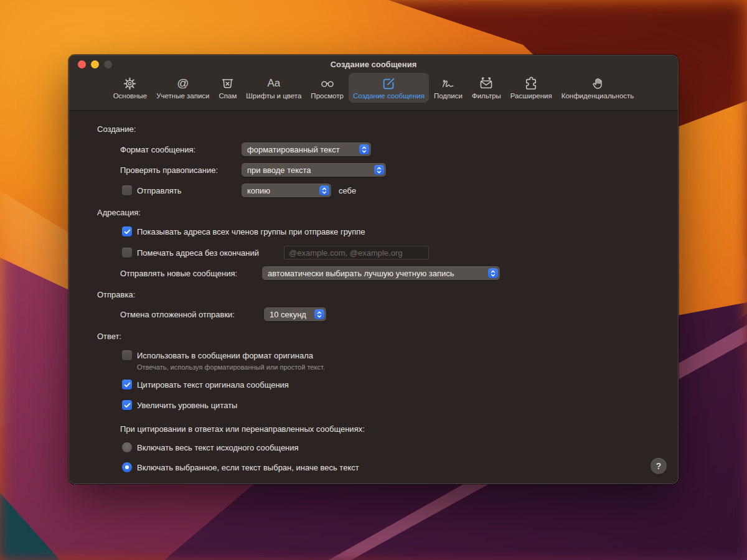  What do you see at coordinates (274, 96) in the screenshot?
I see `tab-label: Шрифты и цвета` at bounding box center [274, 96].